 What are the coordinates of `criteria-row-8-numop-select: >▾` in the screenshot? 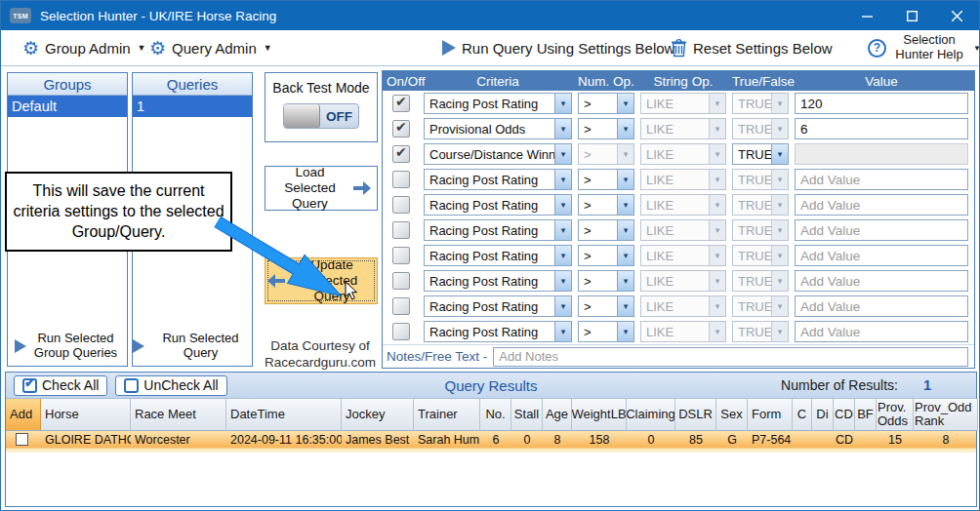 It's located at (606, 281).